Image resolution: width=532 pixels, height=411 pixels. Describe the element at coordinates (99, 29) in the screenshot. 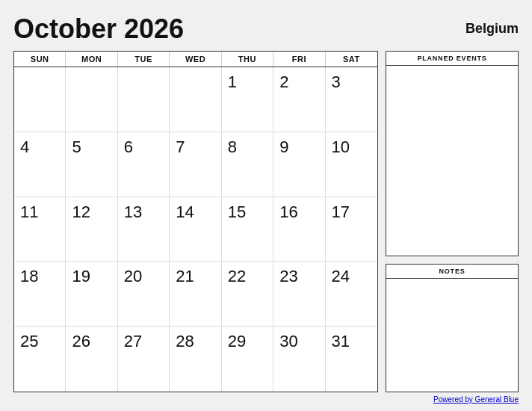

I see `page-title: October 2026` at that location.